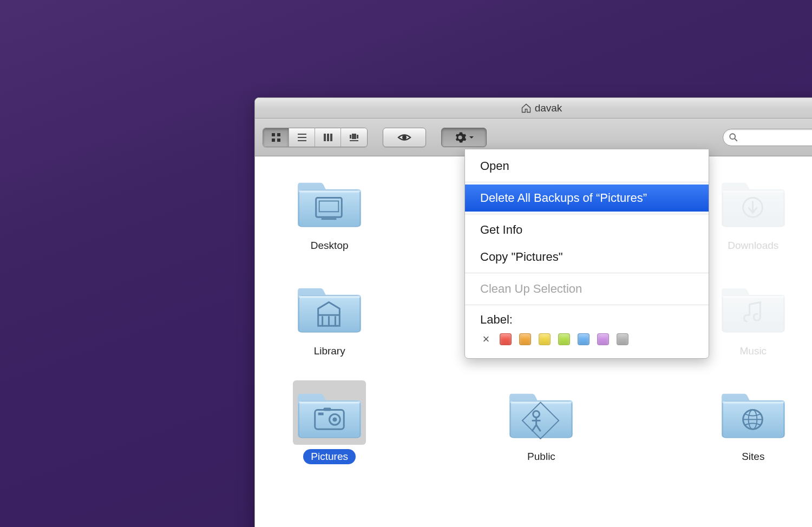  What do you see at coordinates (464, 137) in the screenshot?
I see `action-menu-button` at bounding box center [464, 137].